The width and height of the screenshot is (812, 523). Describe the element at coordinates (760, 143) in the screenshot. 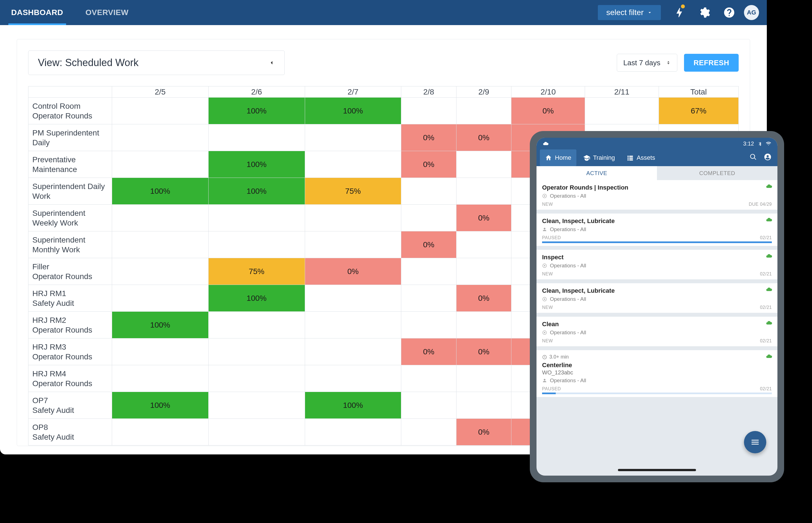

I see `bluetooth-icon` at that location.